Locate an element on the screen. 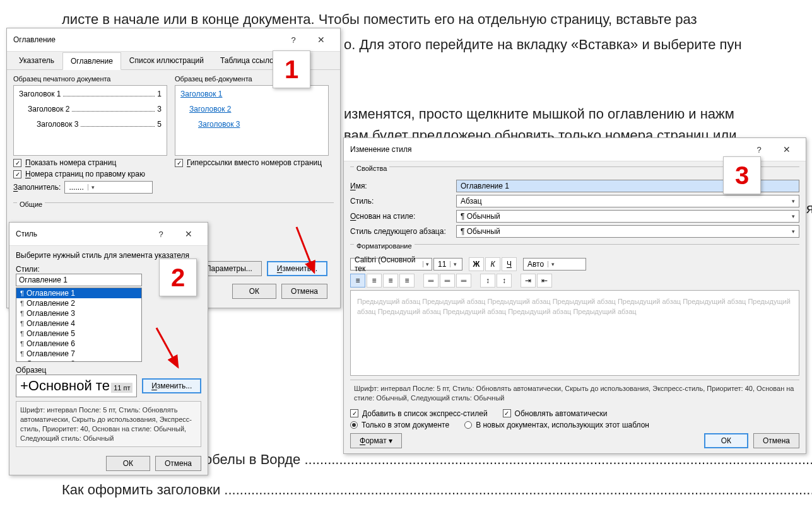 The width and height of the screenshot is (812, 512). style-cancel-button: Отмена is located at coordinates (178, 463).